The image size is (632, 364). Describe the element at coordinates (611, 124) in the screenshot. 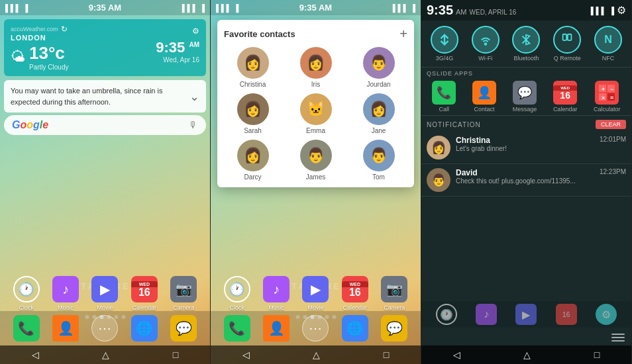

I see `clear-button: CLEAR` at that location.